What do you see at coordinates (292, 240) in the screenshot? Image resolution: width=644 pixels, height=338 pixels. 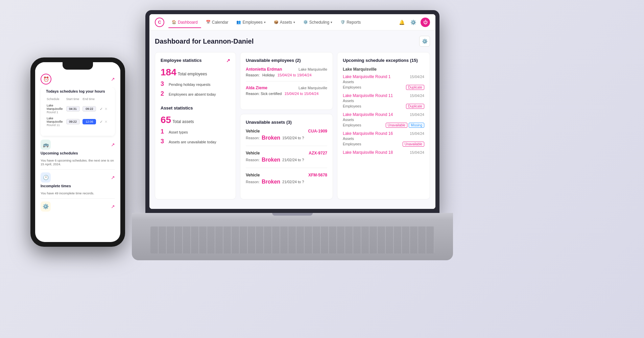 I see `keyboard-keys` at bounding box center [292, 240].